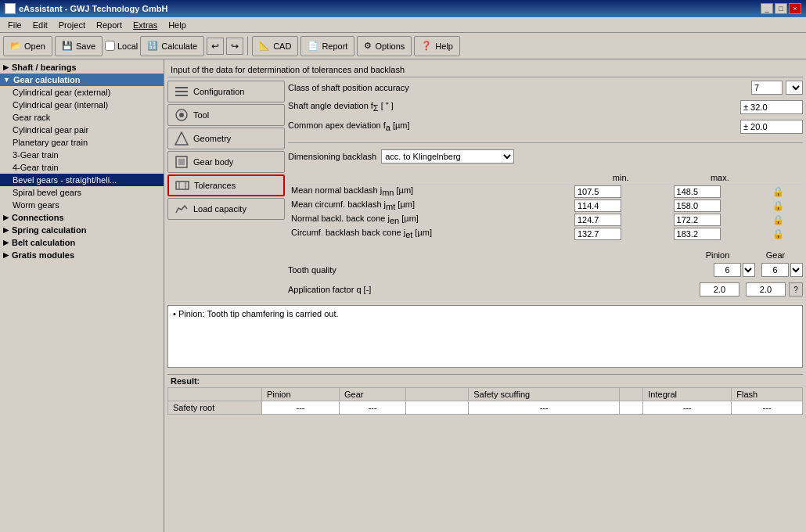 The width and height of the screenshot is (806, 532). What do you see at coordinates (226, 138) in the screenshot?
I see `geometry-button: Geometry` at bounding box center [226, 138].